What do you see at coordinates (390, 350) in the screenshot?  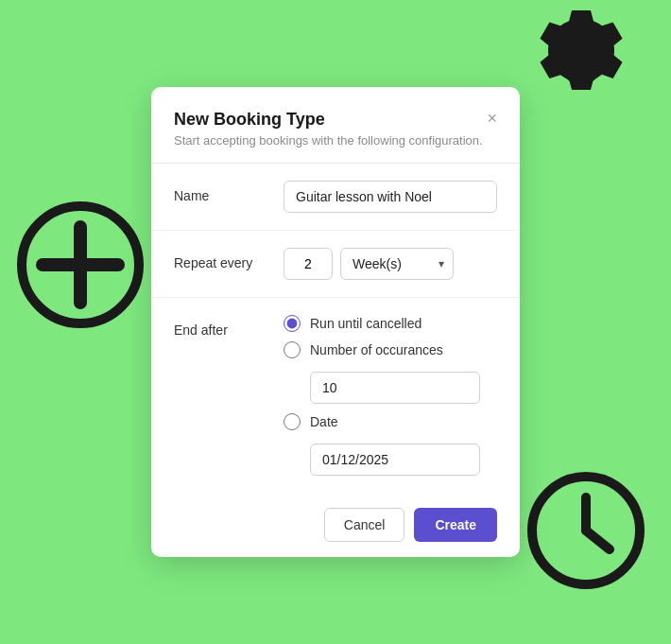 I see `number-of-occurrences-option: Number of occurances` at bounding box center [390, 350].